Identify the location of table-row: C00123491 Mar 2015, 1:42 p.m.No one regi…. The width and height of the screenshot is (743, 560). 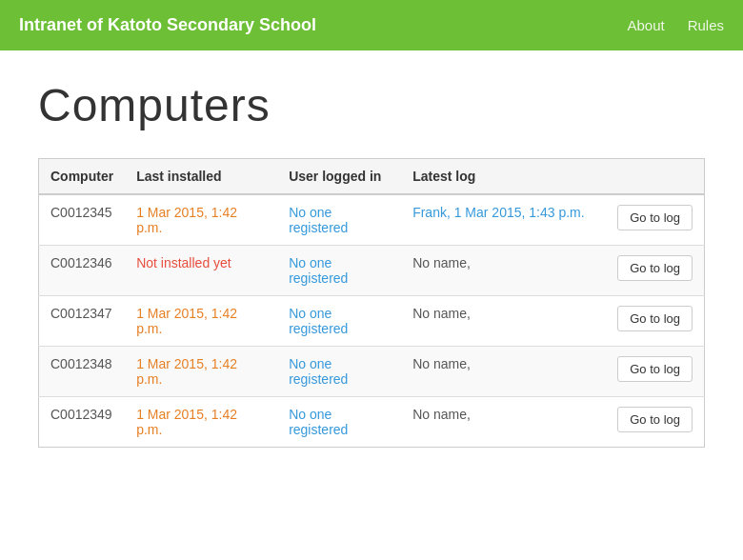
(372, 423).